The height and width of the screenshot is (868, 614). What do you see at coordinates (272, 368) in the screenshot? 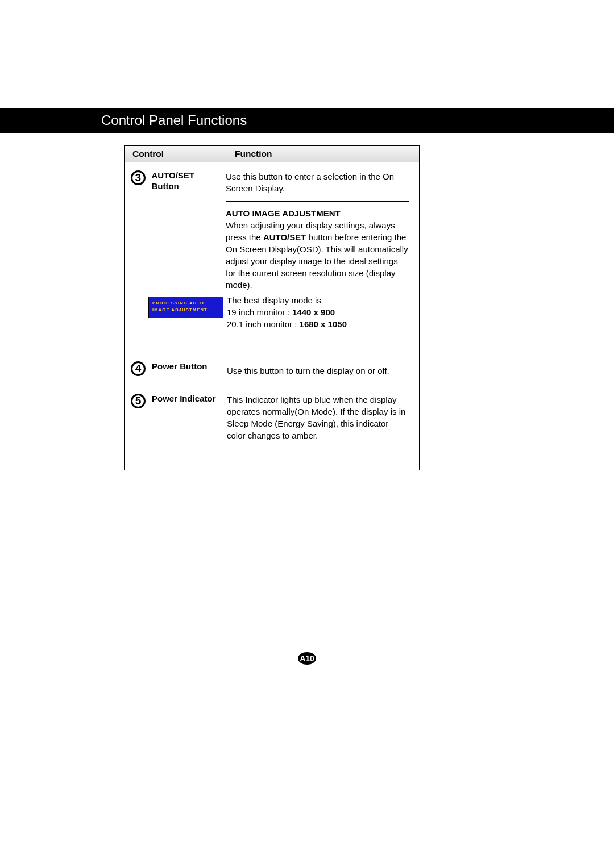
I see `table-row: 4 Power Button Use this button to turn t…` at bounding box center [272, 368].